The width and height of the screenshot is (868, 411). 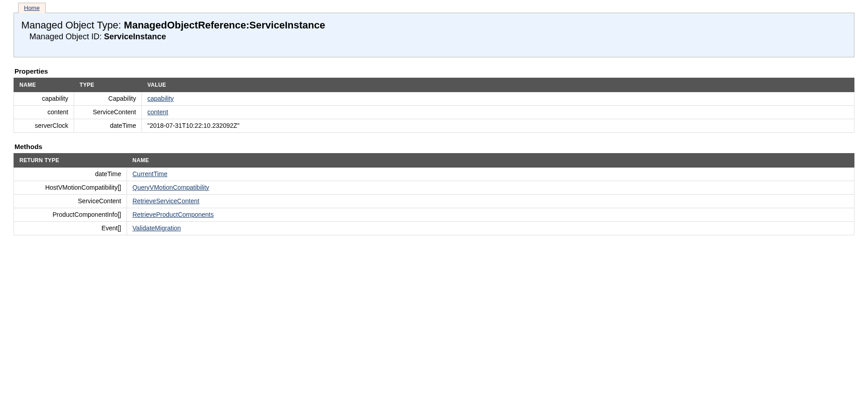 What do you see at coordinates (491, 201) in the screenshot?
I see `method-name-cell: RetrieveServiceContent` at bounding box center [491, 201].